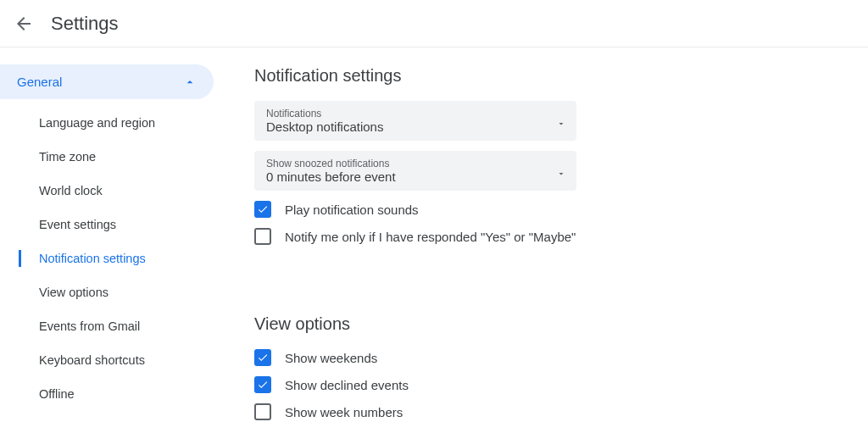  Describe the element at coordinates (39, 81) in the screenshot. I see `sidebar-section-title: General` at that location.